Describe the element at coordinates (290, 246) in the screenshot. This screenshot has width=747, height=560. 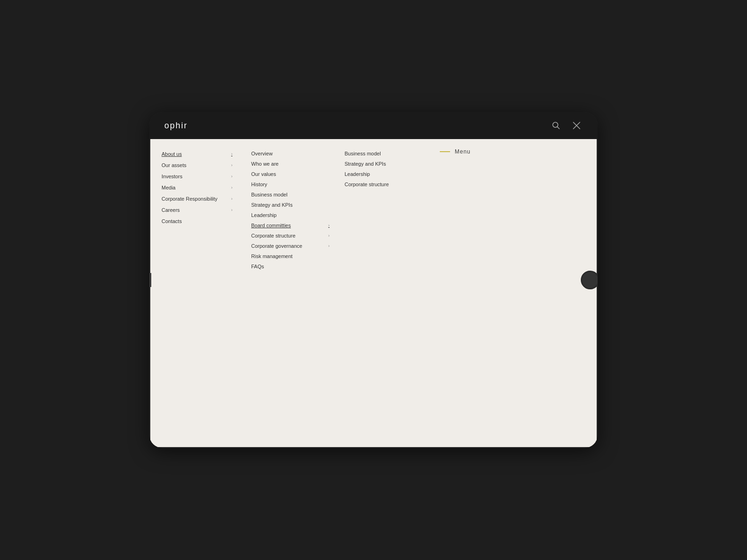
I see `nav-center-corporate-governance: Corporate governance ›` at that location.